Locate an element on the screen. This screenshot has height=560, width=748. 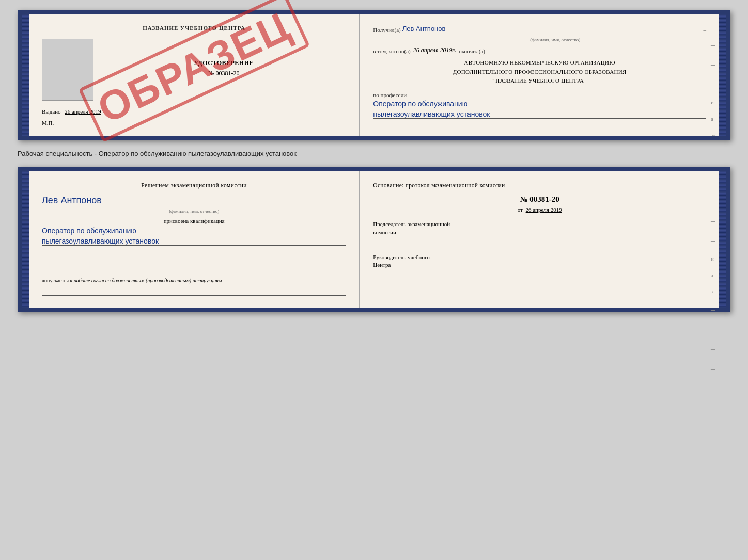
bdash-r9: – is located at coordinates (714, 349).